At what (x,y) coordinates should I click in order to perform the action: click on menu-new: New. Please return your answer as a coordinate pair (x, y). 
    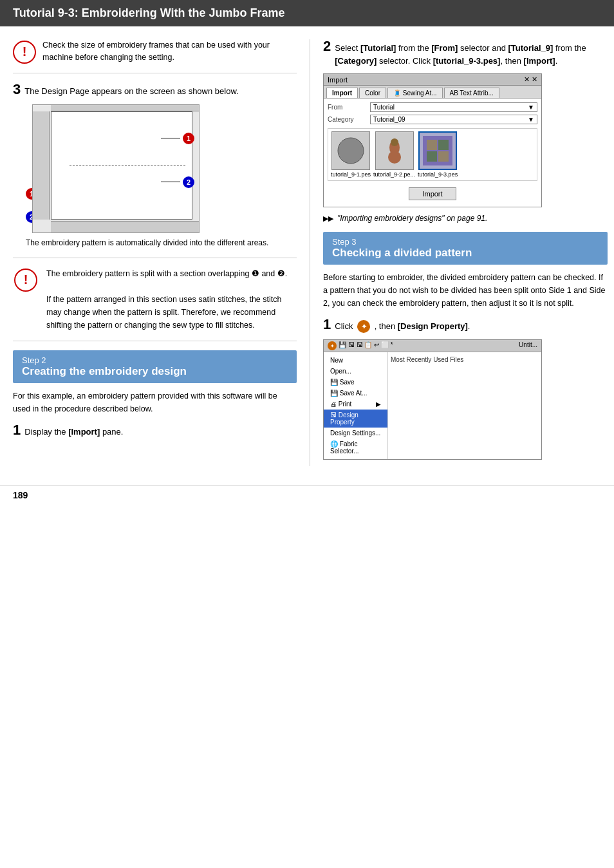
    Looking at the image, I should click on (355, 361).